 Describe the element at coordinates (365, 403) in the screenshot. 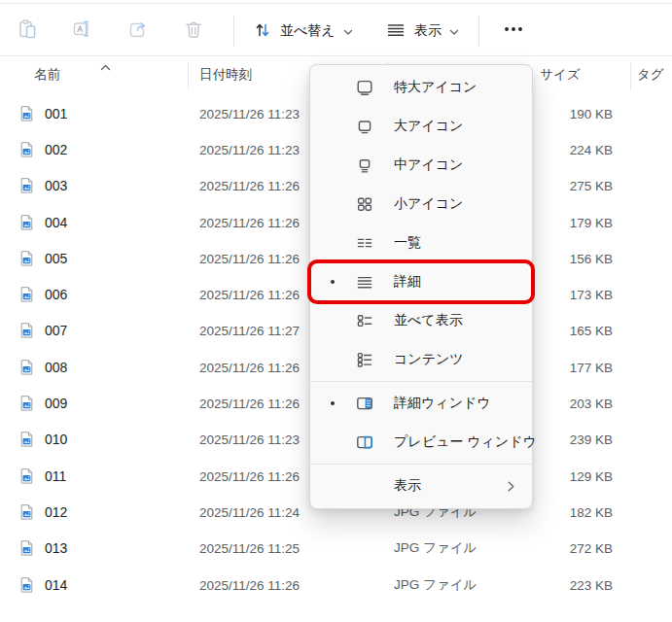

I see `details-pane-icon` at that location.